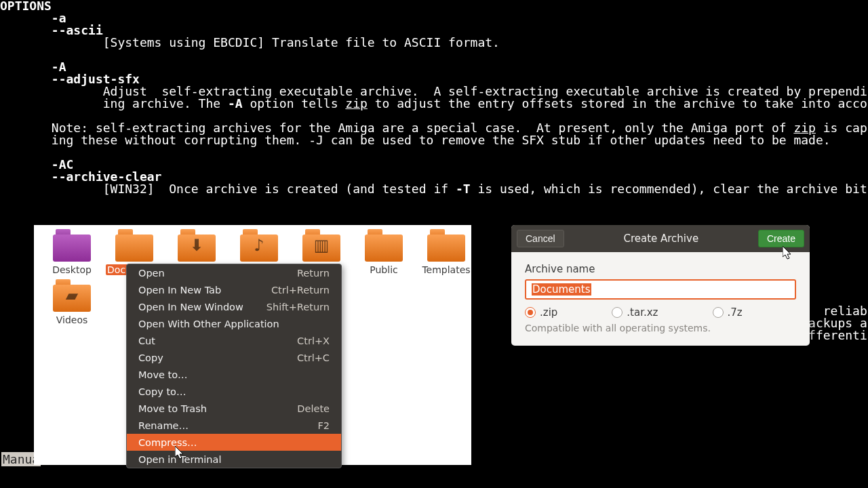 Image resolution: width=868 pixels, height=488 pixels. Describe the element at coordinates (234, 340) in the screenshot. I see `menu-item-cut: CutCtrl+X` at that location.